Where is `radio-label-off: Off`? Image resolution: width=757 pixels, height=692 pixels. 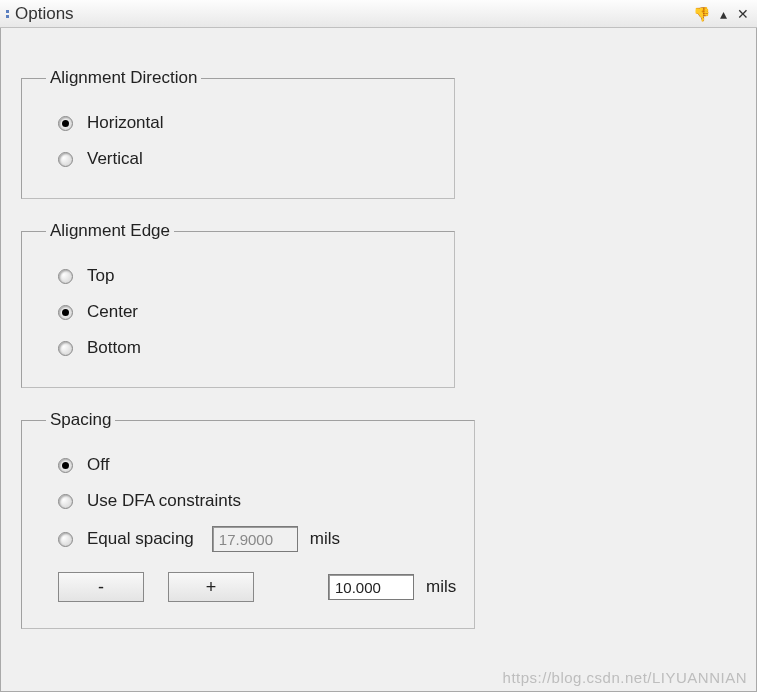 radio-label-off: Off is located at coordinates (98, 465).